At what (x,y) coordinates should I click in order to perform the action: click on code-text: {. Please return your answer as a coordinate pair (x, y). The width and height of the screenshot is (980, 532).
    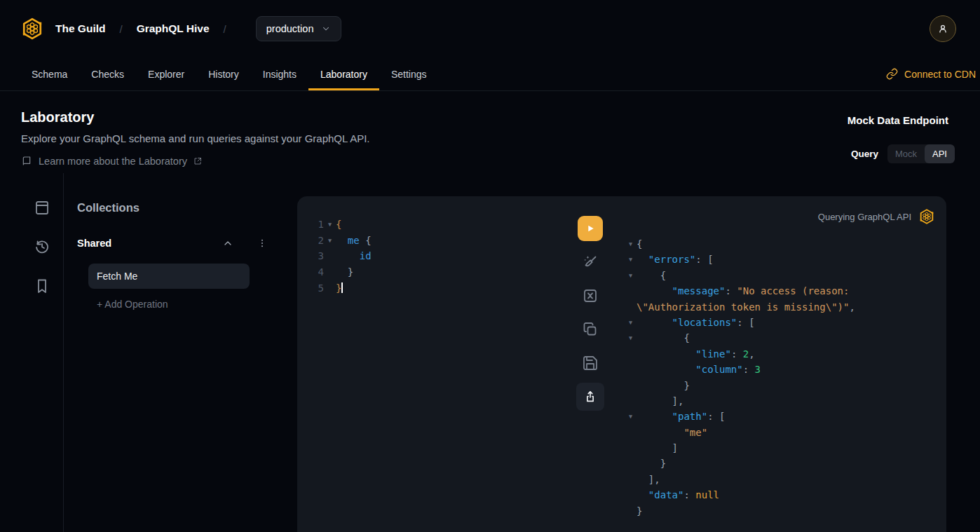
    Looking at the image, I should click on (651, 275).